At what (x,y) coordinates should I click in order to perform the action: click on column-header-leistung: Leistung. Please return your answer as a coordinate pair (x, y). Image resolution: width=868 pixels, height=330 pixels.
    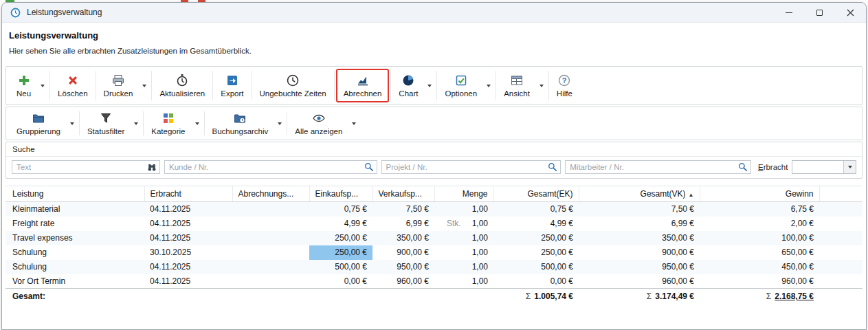
    Looking at the image, I should click on (75, 194).